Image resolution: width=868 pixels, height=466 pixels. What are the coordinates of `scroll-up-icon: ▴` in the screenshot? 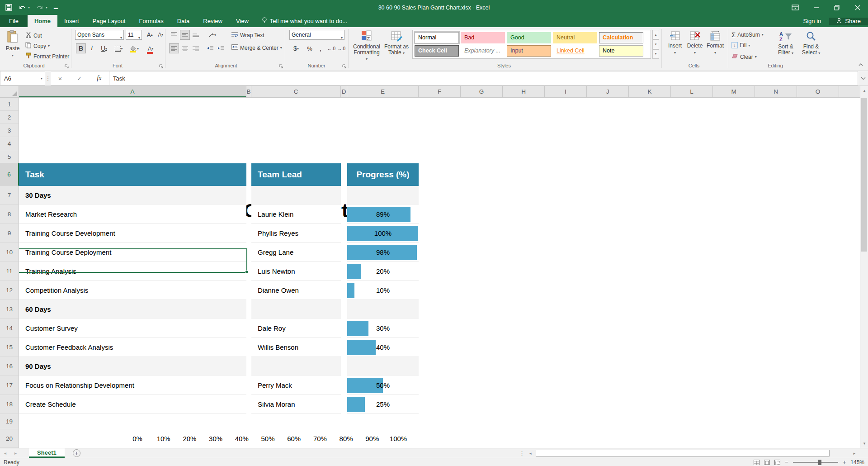 It's located at (864, 90).